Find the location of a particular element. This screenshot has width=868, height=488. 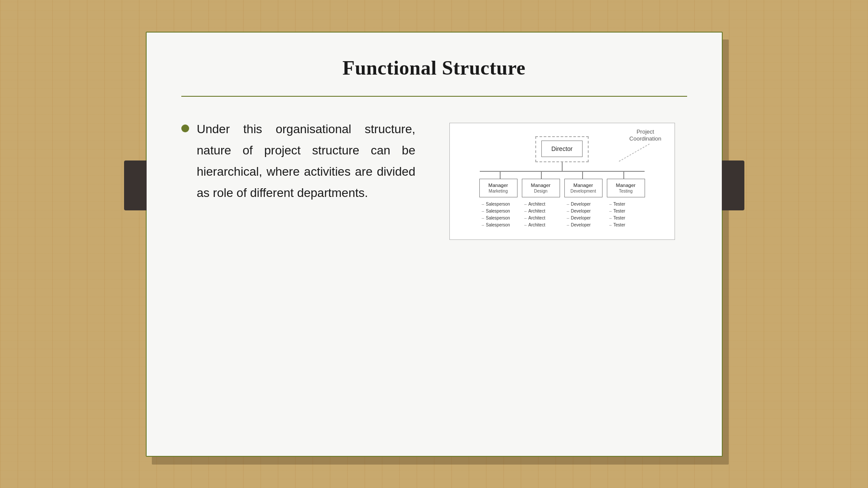

director-box: Director is located at coordinates (562, 149).